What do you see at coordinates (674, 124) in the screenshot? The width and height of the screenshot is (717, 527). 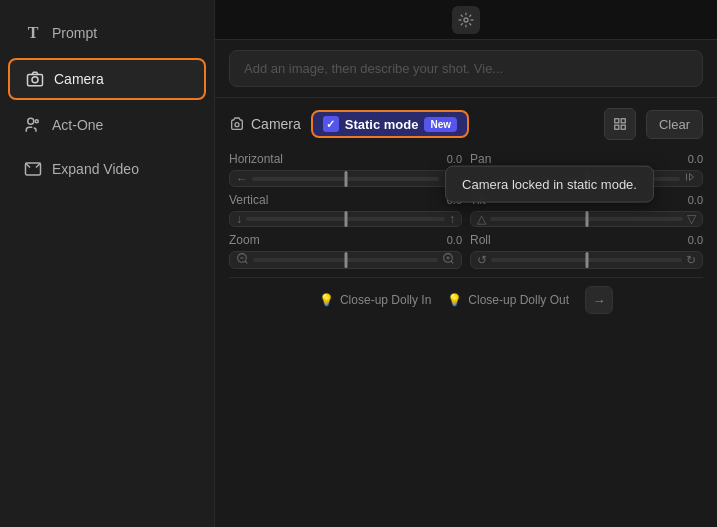 I see `clear-button: Clear` at bounding box center [674, 124].